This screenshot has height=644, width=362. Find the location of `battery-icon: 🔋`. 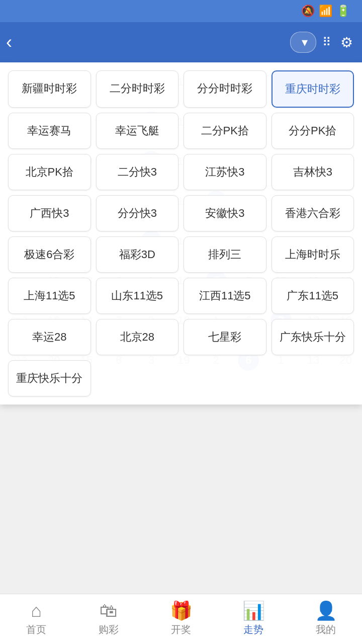

battery-icon: 🔋 is located at coordinates (343, 11).